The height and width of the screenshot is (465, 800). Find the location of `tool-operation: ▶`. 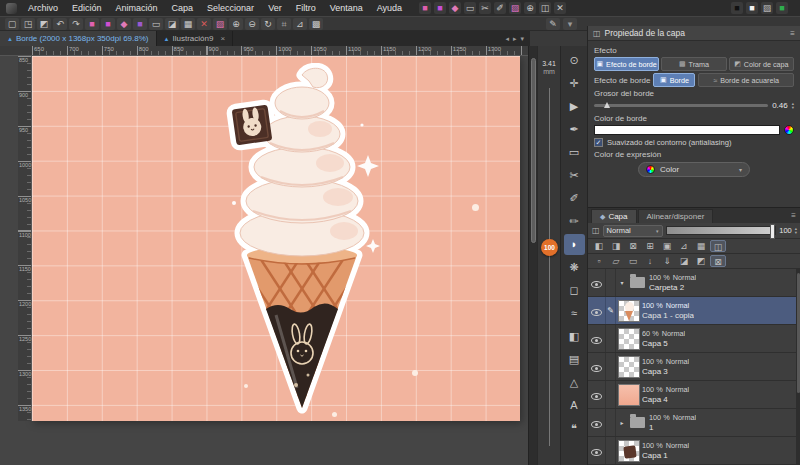

tool-operation: ▶ is located at coordinates (574, 106).